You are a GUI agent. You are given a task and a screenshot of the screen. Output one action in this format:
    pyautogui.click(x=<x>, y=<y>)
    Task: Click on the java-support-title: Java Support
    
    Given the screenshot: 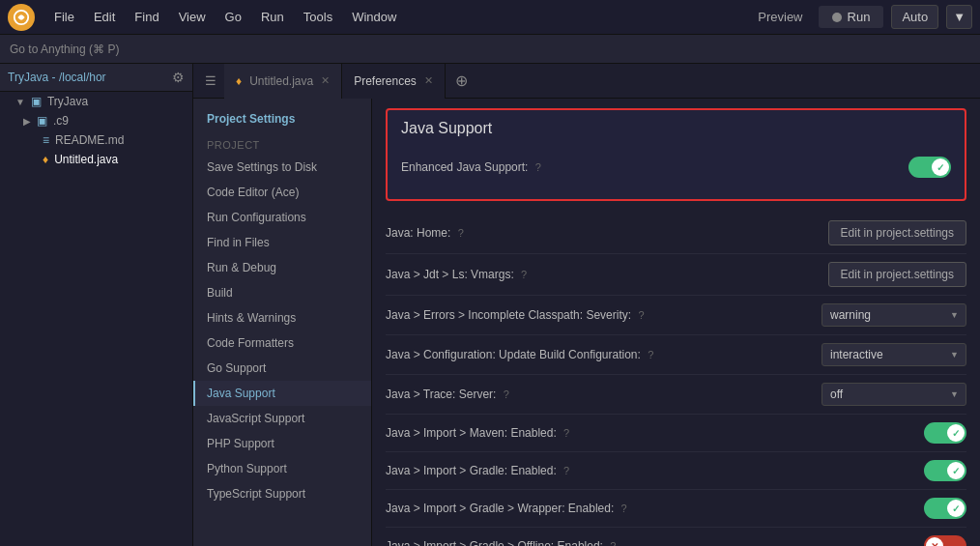 What is the action you would take?
    pyautogui.click(x=677, y=129)
    